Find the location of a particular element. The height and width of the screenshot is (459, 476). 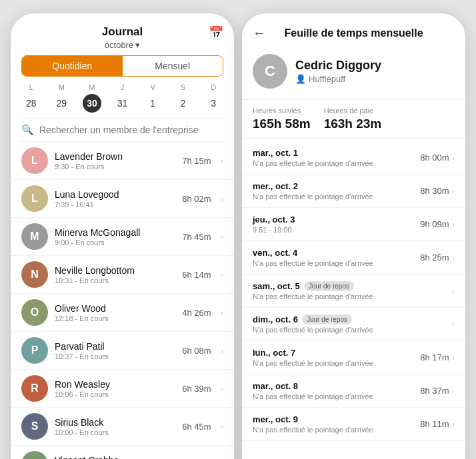

employee-info: Luna Lovegood 7:39 - 16:41 is located at coordinates (115, 199).